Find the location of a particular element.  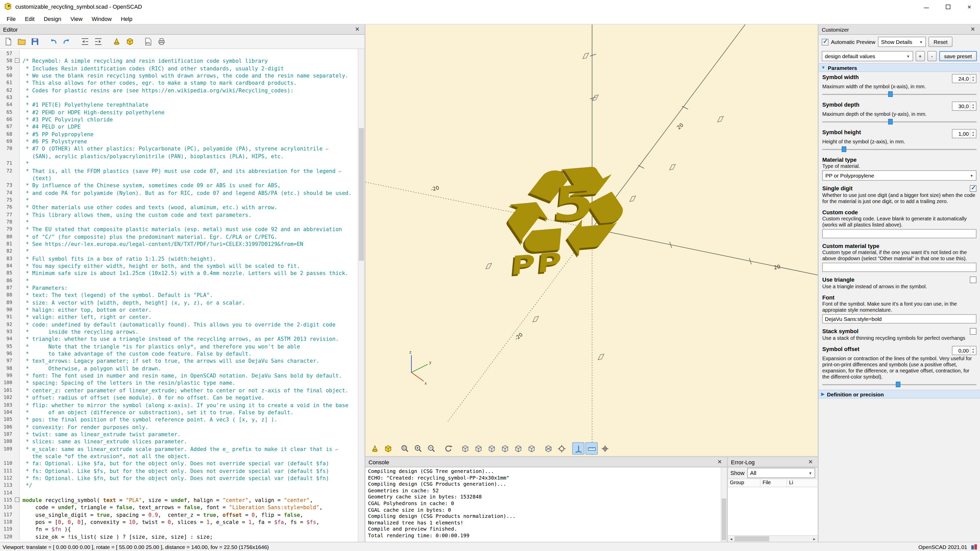

view-front-button is located at coordinates (518, 448).